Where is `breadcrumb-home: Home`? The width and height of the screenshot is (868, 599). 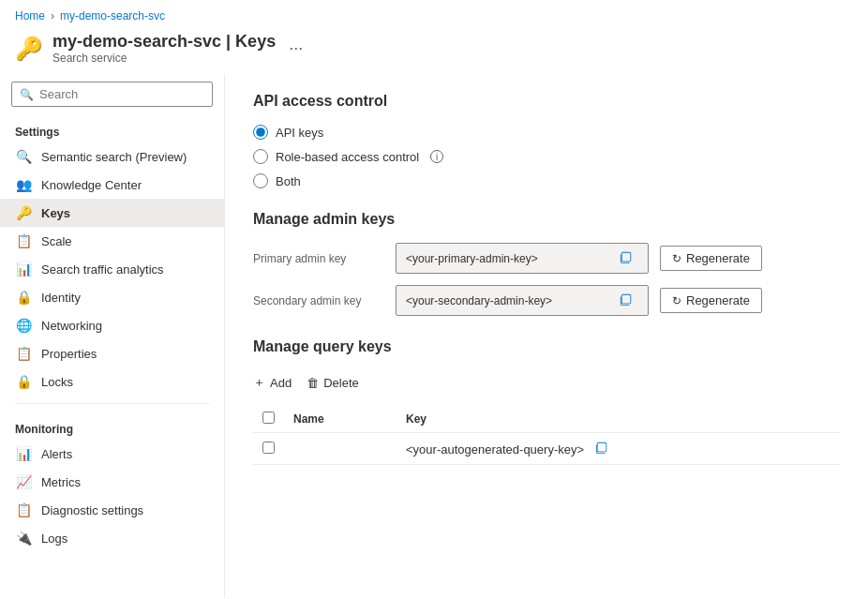
breadcrumb-home: Home is located at coordinates (30, 16).